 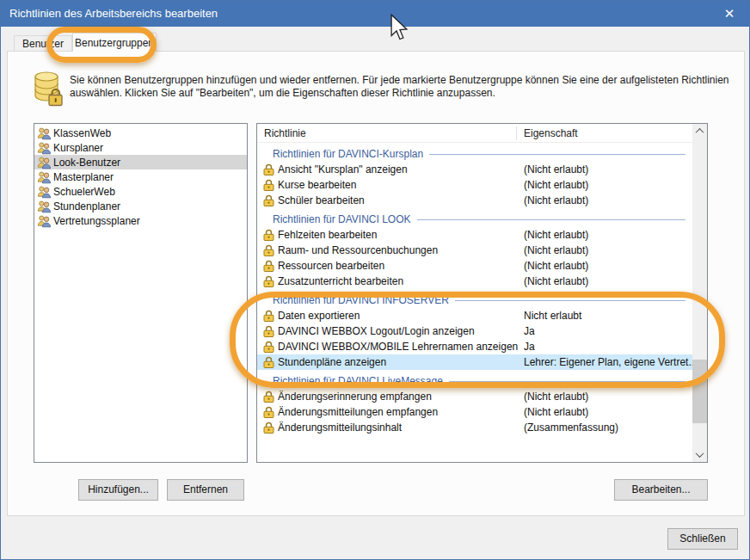 What do you see at coordinates (317, 185) in the screenshot?
I see `policy-name: Kurse bearbeiten` at bounding box center [317, 185].